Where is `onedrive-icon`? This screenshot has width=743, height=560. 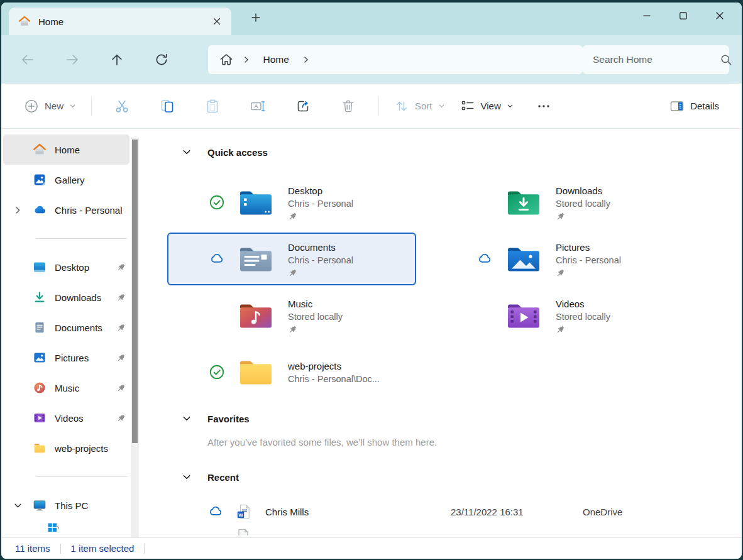 onedrive-icon is located at coordinates (40, 210).